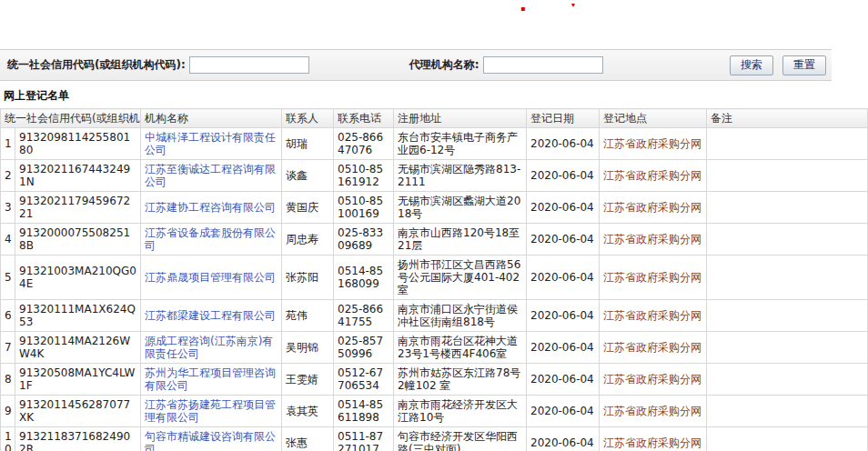  Describe the element at coordinates (211, 439) in the screenshot. I see `agency-name-cell: 句容市精诚建设咨询有限公司` at that location.